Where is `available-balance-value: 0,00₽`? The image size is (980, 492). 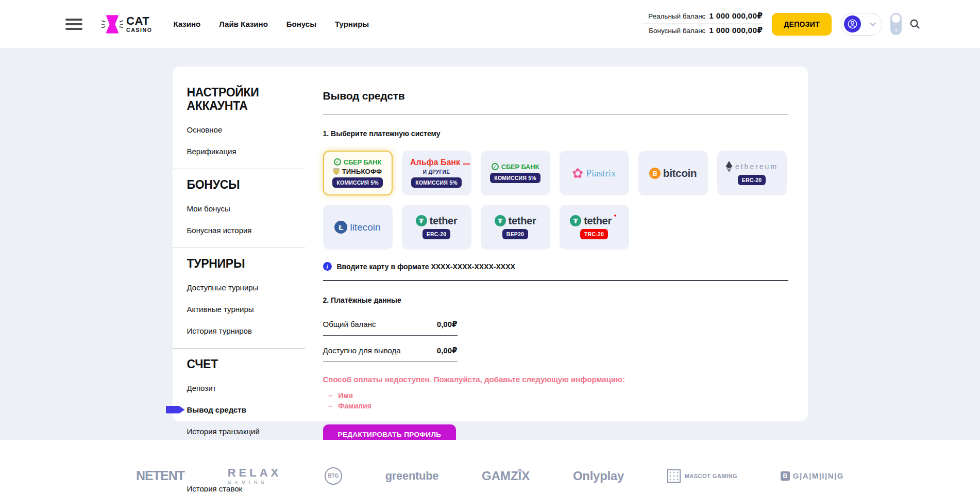 available-balance-value: 0,00₽ is located at coordinates (447, 351).